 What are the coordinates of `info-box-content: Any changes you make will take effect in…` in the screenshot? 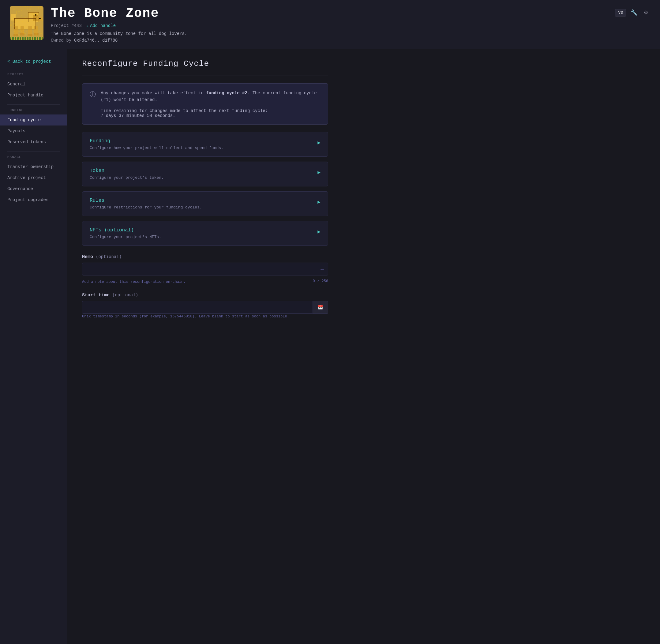 It's located at (210, 104).